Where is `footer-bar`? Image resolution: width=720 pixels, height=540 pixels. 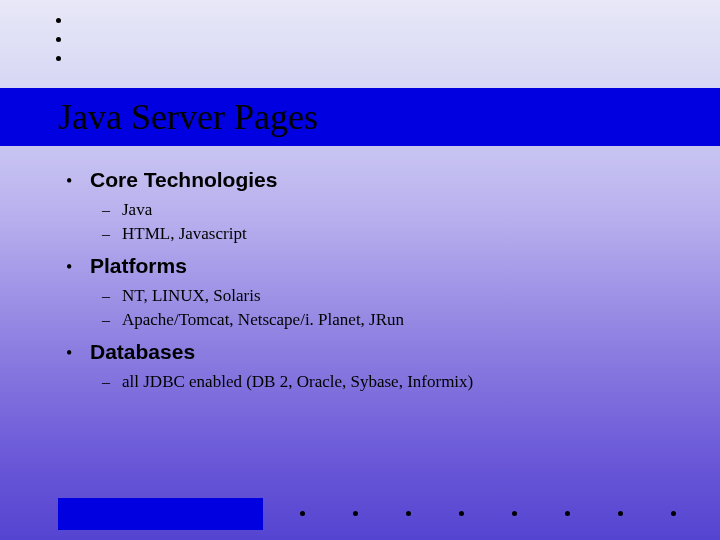 footer-bar is located at coordinates (160, 514).